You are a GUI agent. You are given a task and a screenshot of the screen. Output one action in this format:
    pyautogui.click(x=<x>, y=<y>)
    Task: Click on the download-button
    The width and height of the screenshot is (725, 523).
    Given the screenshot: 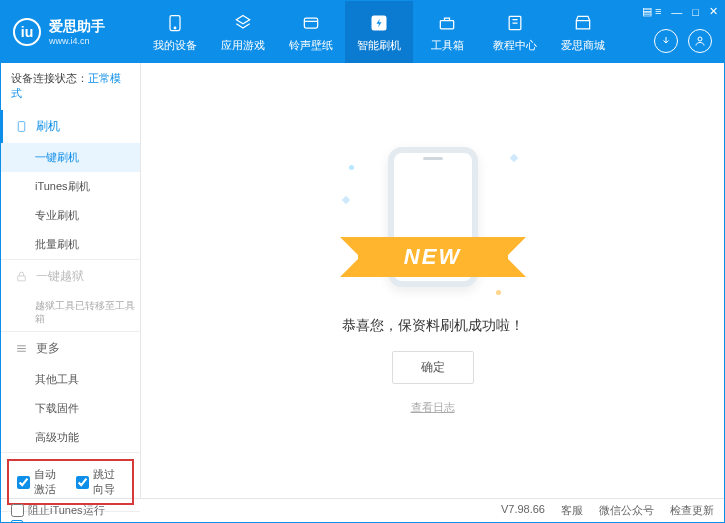 What is the action you would take?
    pyautogui.click(x=666, y=41)
    